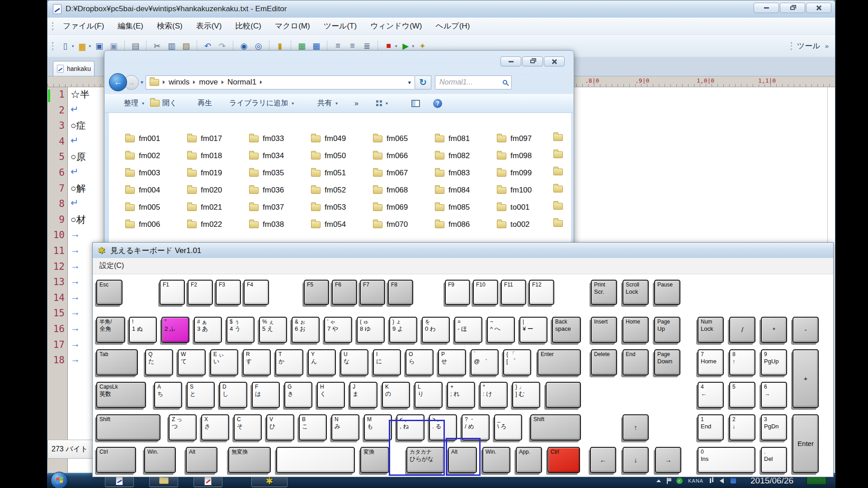 The height and width of the screenshot is (488, 868). What do you see at coordinates (322, 362) in the screenshot?
I see `key-y: Yん` at bounding box center [322, 362].